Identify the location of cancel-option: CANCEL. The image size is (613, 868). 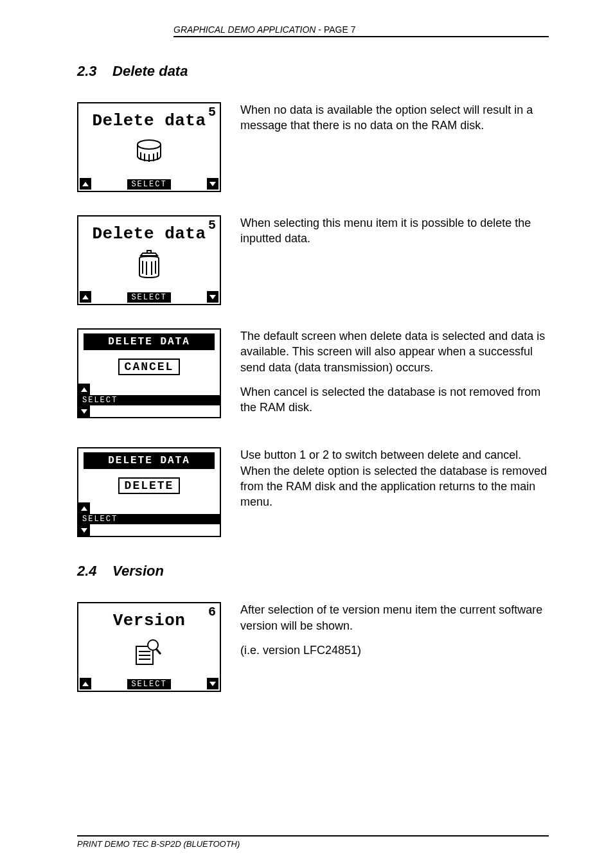
(149, 367).